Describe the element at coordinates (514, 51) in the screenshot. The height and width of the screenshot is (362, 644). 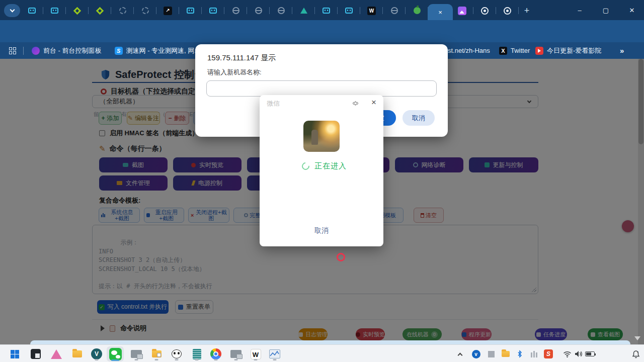
I see `bookmark-twitter: X Twitter` at that location.